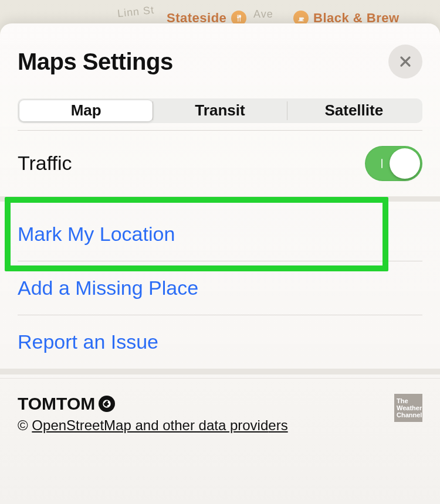  Describe the element at coordinates (394, 164) in the screenshot. I see `traffic-toggle` at that location.